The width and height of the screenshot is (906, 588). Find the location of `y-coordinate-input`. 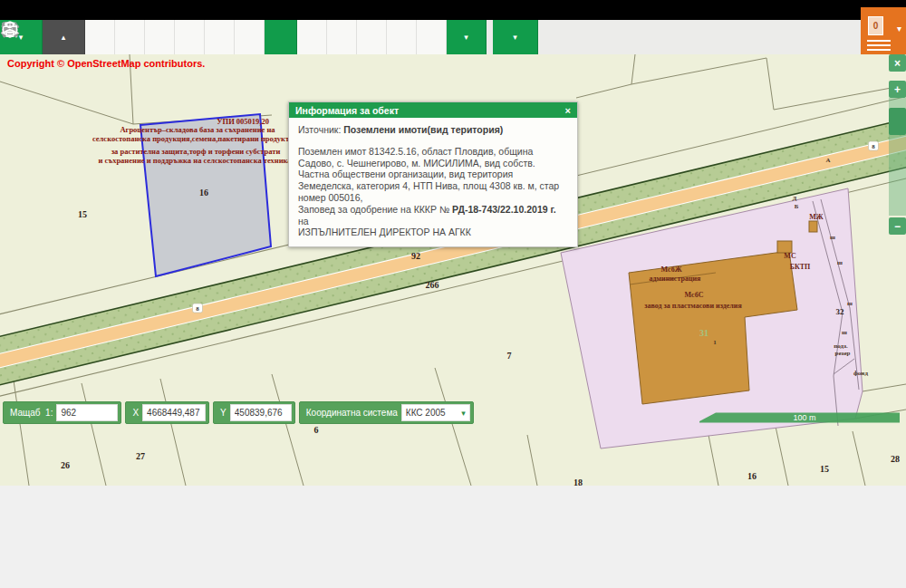

y-coordinate-input is located at coordinates (261, 413).